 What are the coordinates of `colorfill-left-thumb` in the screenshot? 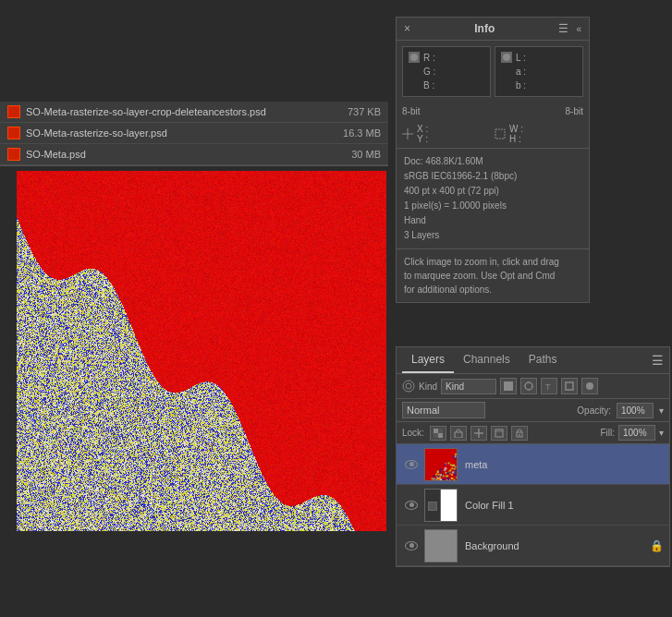 It's located at (433, 506).